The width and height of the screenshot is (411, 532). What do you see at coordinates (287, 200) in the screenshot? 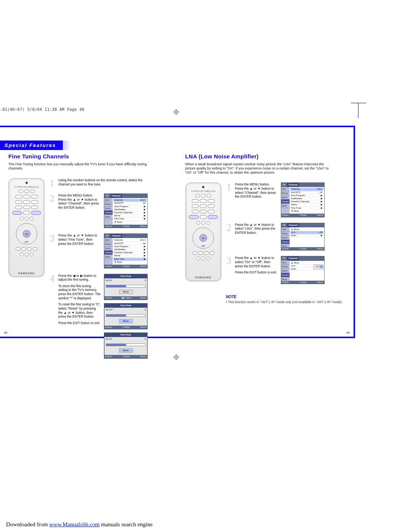
I see `step-1: 1 Press the MENU button. Press the ▲ or …` at bounding box center [287, 200].